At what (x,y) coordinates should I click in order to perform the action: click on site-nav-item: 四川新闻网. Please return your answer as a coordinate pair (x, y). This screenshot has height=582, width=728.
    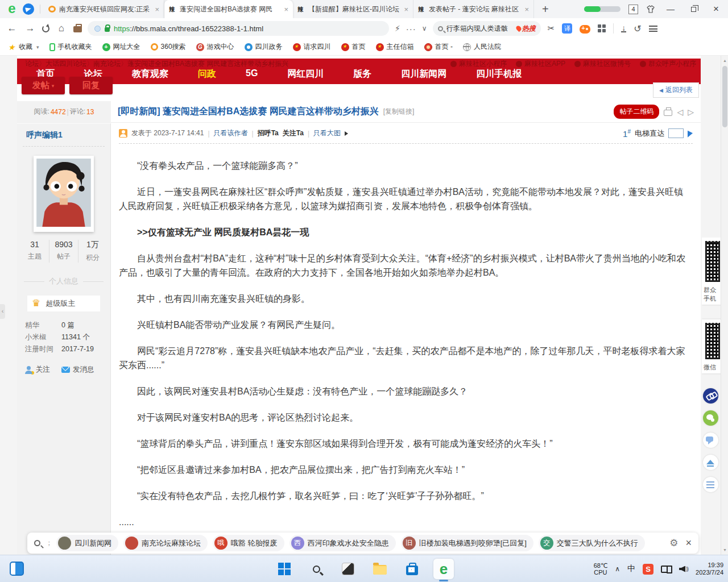
    Looking at the image, I should click on (424, 74).